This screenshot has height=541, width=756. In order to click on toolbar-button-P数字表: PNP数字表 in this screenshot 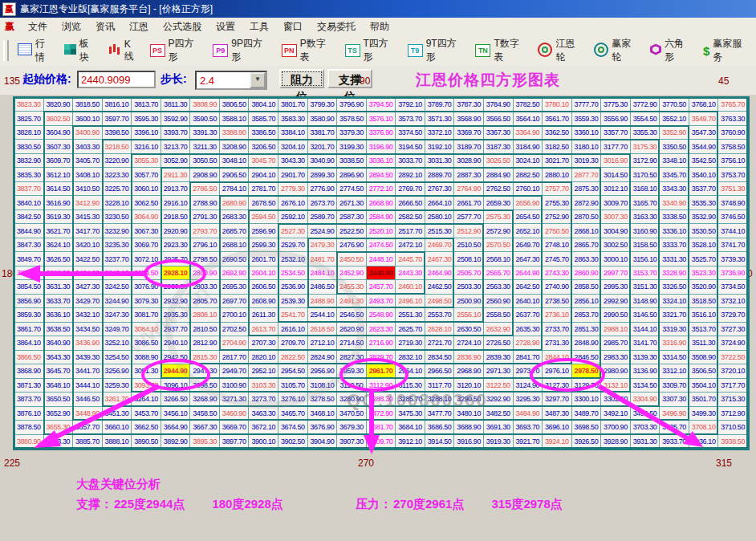, I will do `click(308, 51)`.